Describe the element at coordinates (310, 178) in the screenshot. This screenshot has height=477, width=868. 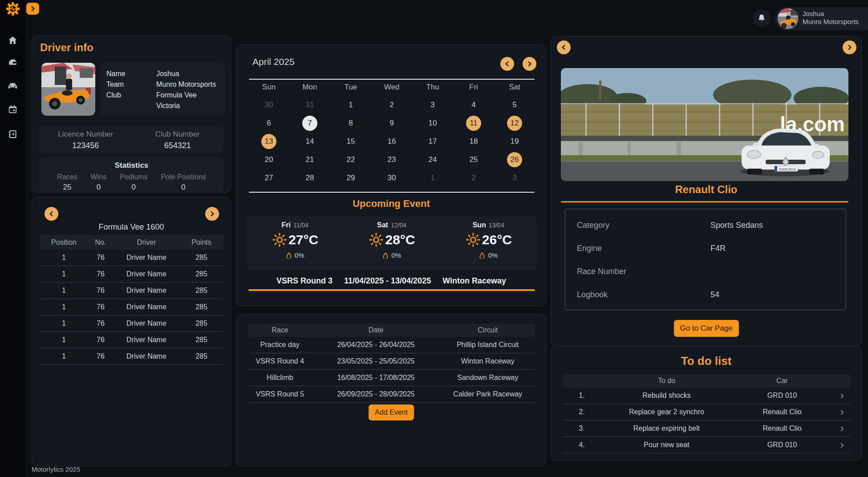
I see `calendar-day: 28` at that location.